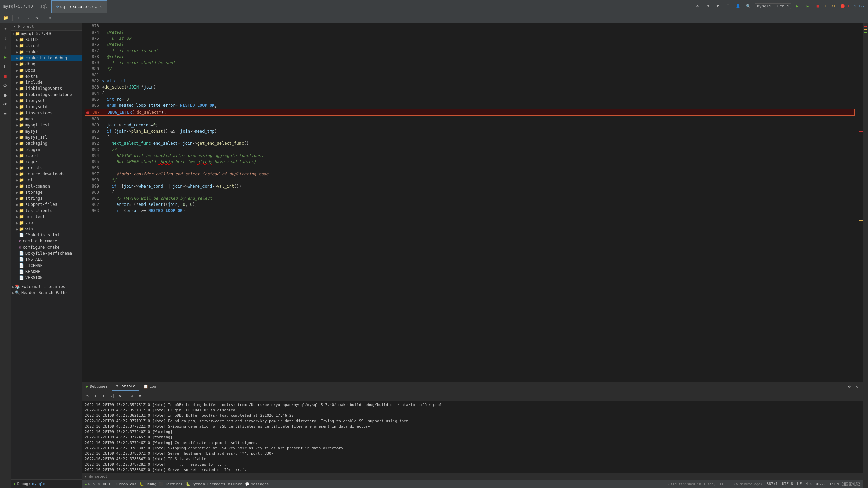  Describe the element at coordinates (5, 114) in the screenshot. I see `structure-icon: ≡` at that location.